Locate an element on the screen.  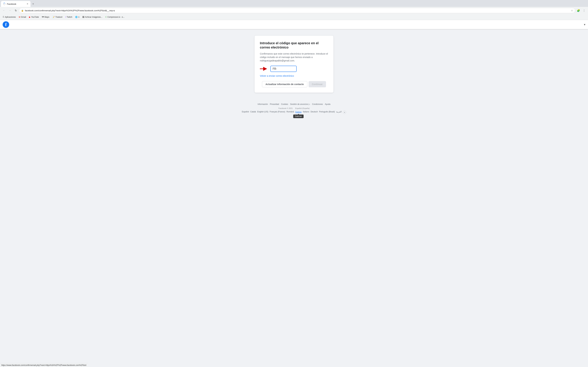
bookmarks-bar: ⠿ Aplicaciones M Gmail ▶ YouTube 🗺 Maps … is located at coordinates (294, 17).